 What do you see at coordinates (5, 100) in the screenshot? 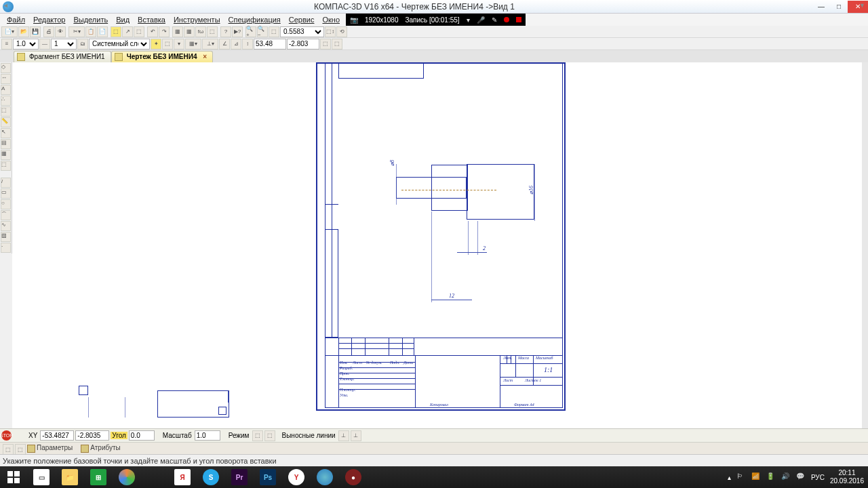
I see `lt-edit: ∴` at bounding box center [5, 100].